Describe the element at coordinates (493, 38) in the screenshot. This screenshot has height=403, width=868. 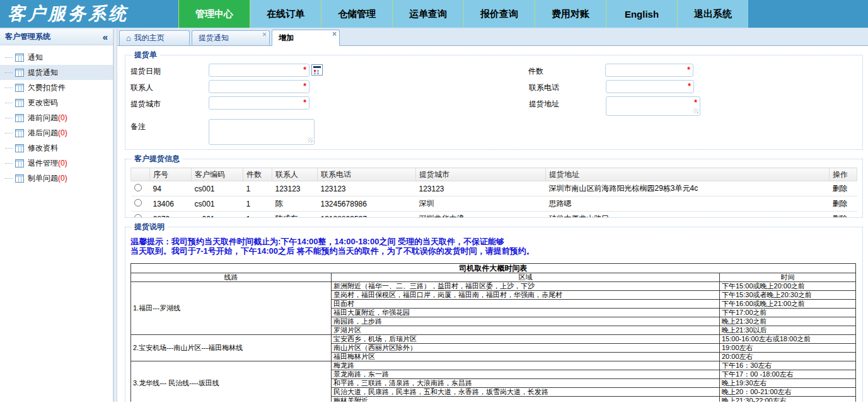
I see `tab-bar: ⌂ 我的主页 提货通知 × 增加 ×` at that location.